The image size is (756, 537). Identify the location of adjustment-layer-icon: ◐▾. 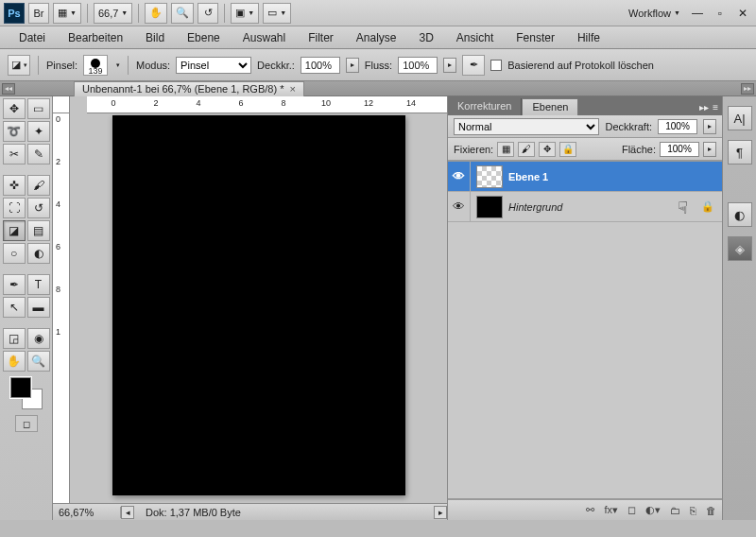
(653, 511).